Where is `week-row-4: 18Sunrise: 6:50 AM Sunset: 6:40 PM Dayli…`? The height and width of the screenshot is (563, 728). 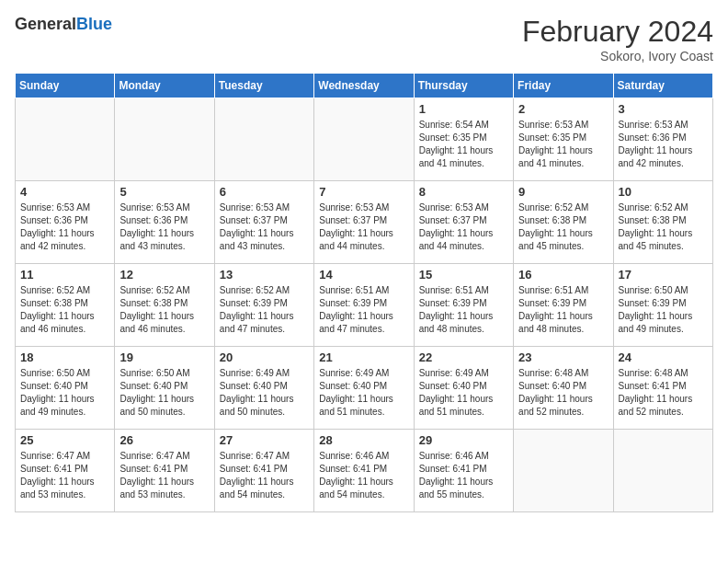
week-row-4: 18Sunrise: 6:50 AM Sunset: 6:40 PM Dayli… is located at coordinates (364, 388).